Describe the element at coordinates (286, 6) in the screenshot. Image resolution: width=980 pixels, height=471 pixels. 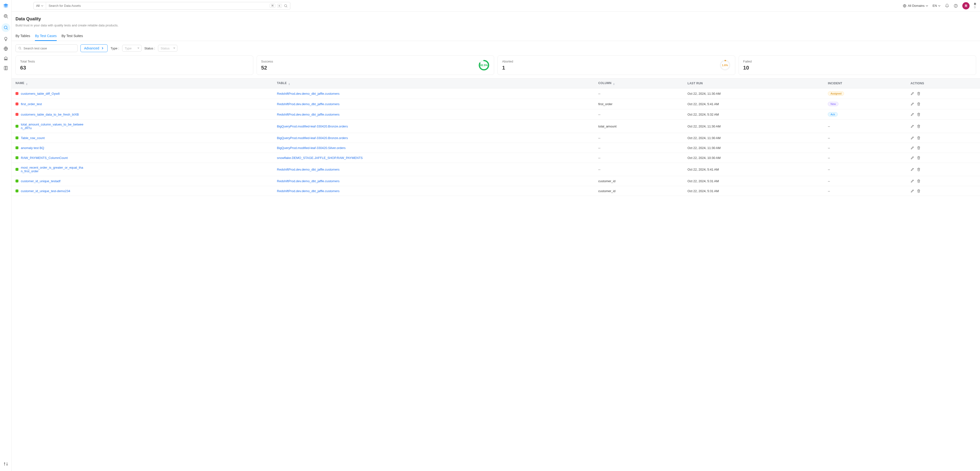
I see `search-icon` at that location.